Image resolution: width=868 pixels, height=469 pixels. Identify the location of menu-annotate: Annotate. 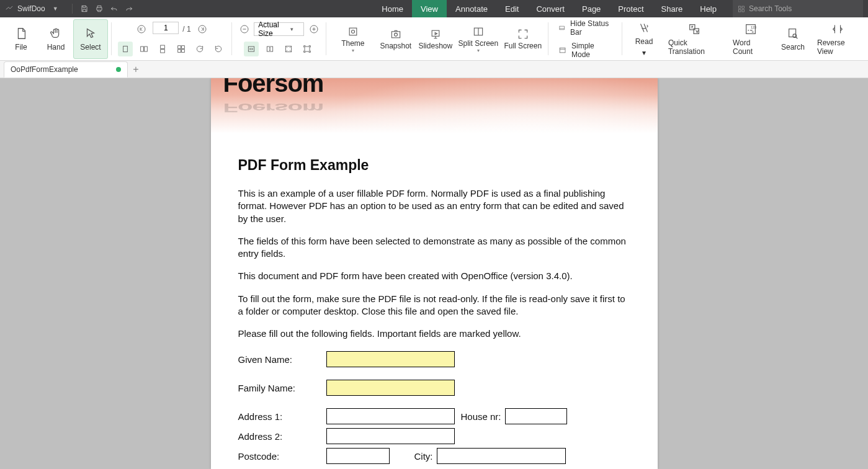
(472, 9).